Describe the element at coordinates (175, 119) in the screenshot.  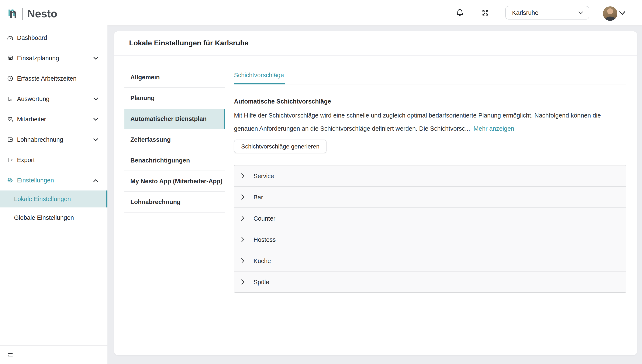
I see `settings-nav-automatischer-dienstplan: Automatischer Dienstplan` at that location.